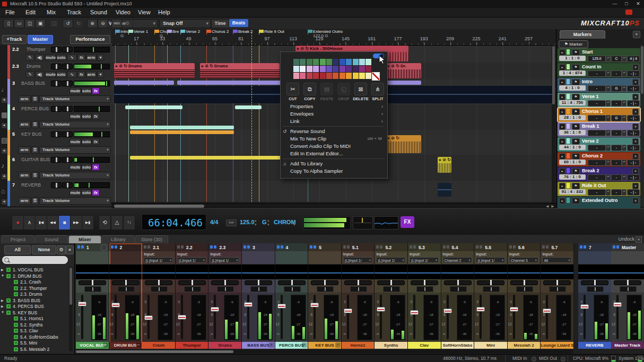 This screenshot has height=362, width=644. What do you see at coordinates (359, 296) in the screenshot?
I see `mixer-strip-5.1: 5.1Input:(L)Input 1/▾0612∞-9-18-27-36Hor…` at bounding box center [359, 296].